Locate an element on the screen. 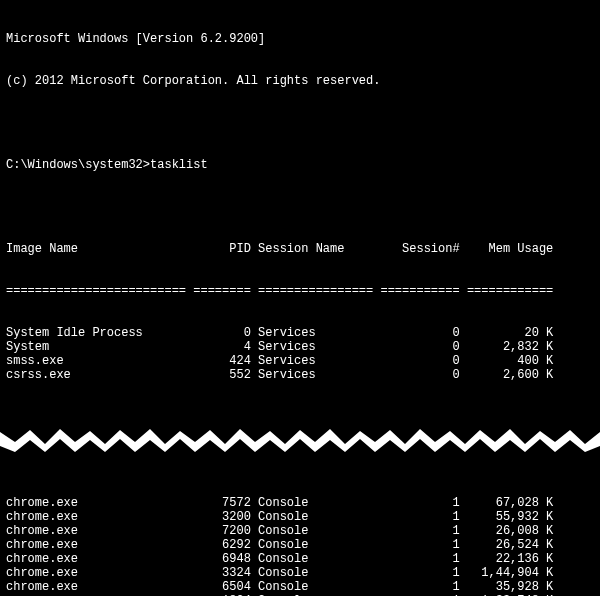 The image size is (600, 596). tasklist-row: chrome.exe 6504 Console 1 35,928 K is located at coordinates (300, 587).